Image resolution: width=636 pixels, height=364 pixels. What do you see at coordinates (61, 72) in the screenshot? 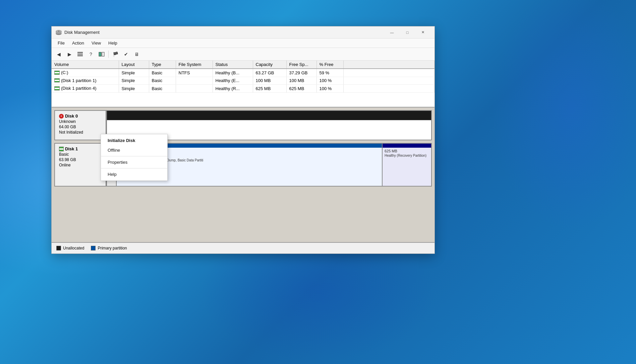
I see `volume-icon-c: (C:)` at bounding box center [61, 72].